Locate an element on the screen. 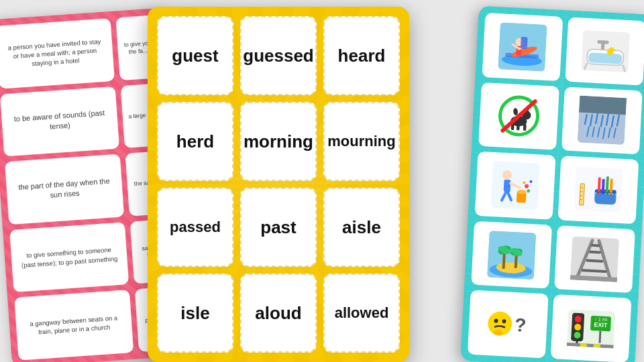 The height and width of the screenshot is (362, 644). right-cell-roadsign: EXIT ↑ 1 mi is located at coordinates (592, 328).